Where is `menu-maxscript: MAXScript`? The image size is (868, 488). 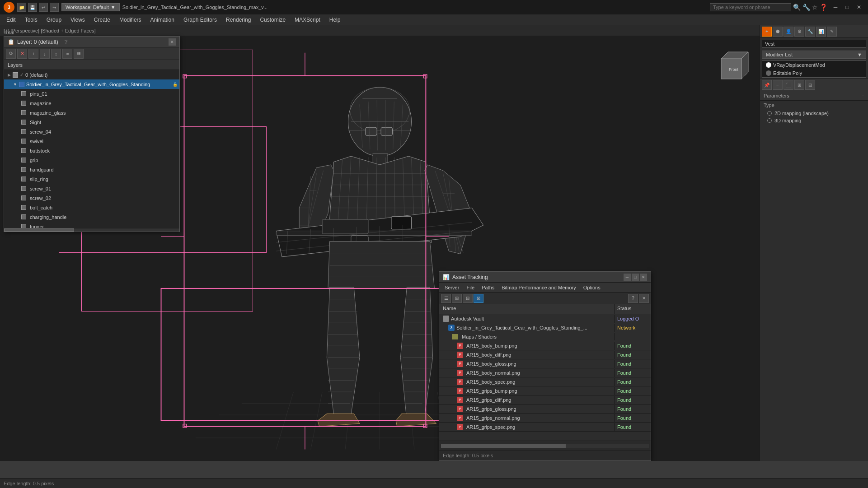 menu-maxscript: MAXScript is located at coordinates (307, 20).